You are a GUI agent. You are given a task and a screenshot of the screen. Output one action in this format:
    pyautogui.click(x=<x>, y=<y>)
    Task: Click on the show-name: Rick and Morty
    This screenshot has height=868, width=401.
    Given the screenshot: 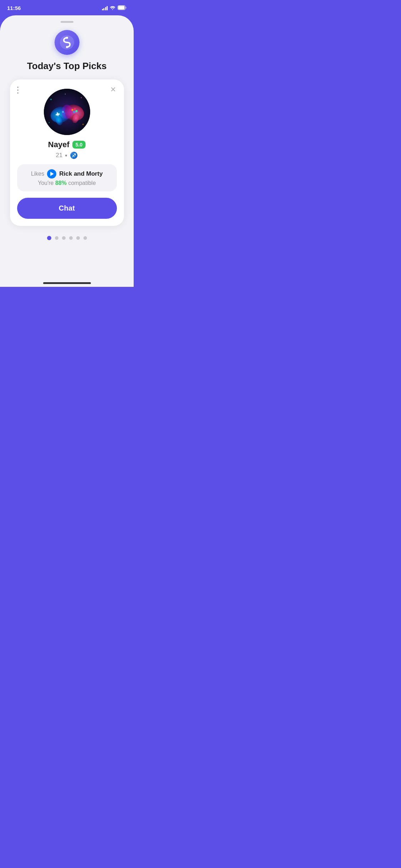 What is the action you would take?
    pyautogui.click(x=81, y=174)
    